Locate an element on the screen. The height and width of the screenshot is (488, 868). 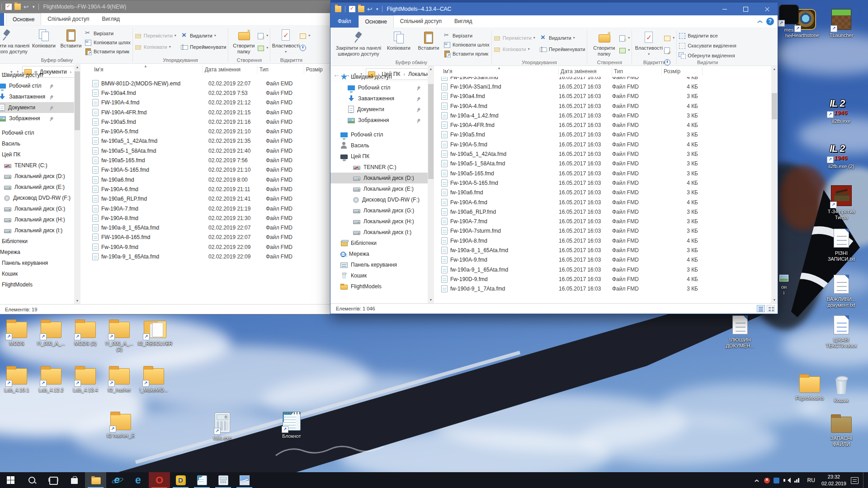
action-center-icon is located at coordinates (854, 481).